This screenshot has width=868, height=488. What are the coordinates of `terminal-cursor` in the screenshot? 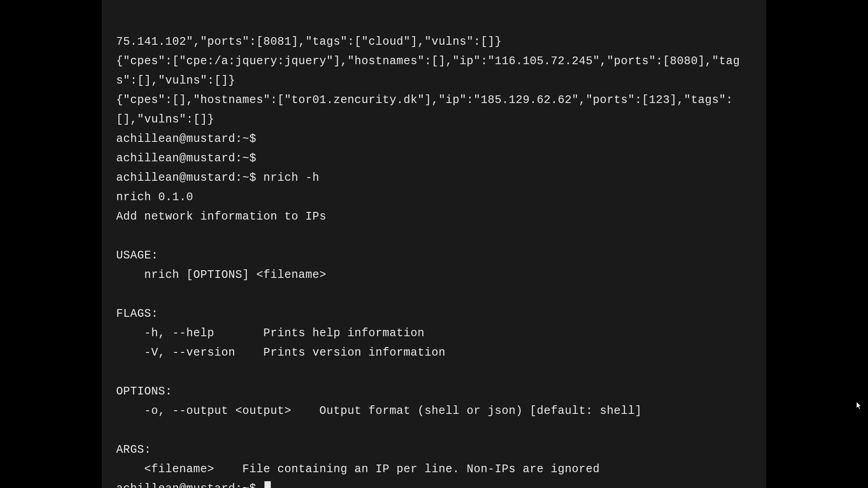 It's located at (268, 484).